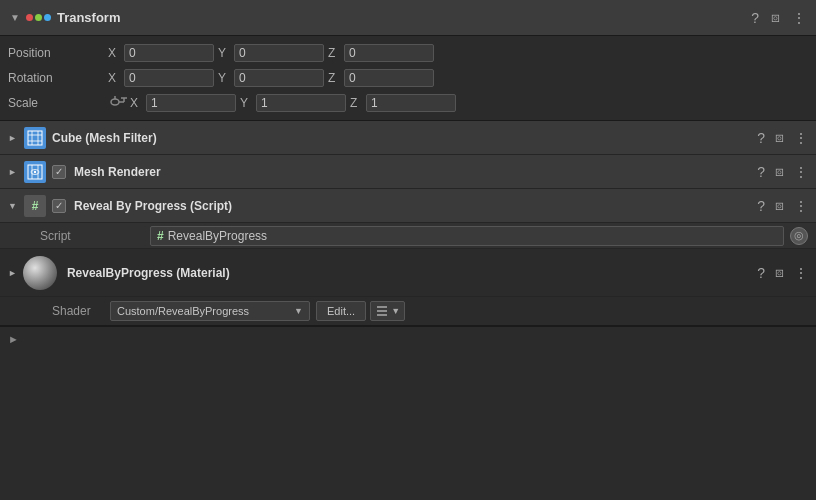  Describe the element at coordinates (298, 311) in the screenshot. I see `shader-dropdown-arrow: ▼` at that location.